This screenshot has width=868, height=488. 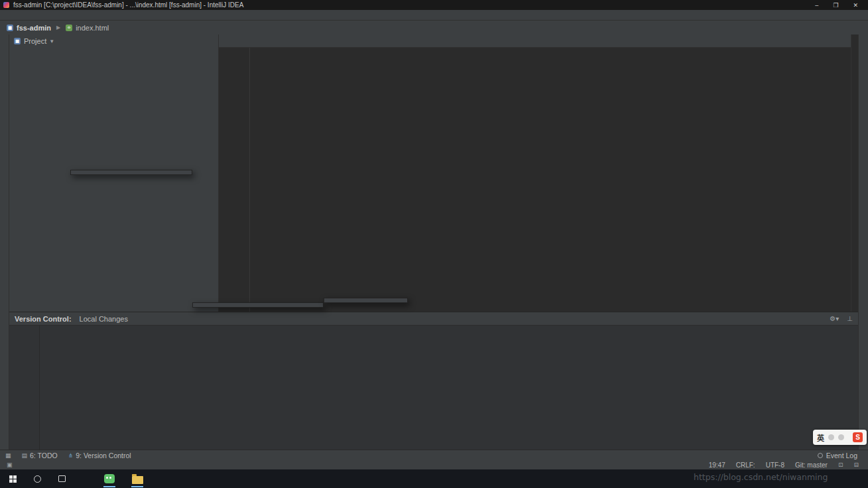 I want to click on taskbar-app-explorer, so click(x=137, y=479).